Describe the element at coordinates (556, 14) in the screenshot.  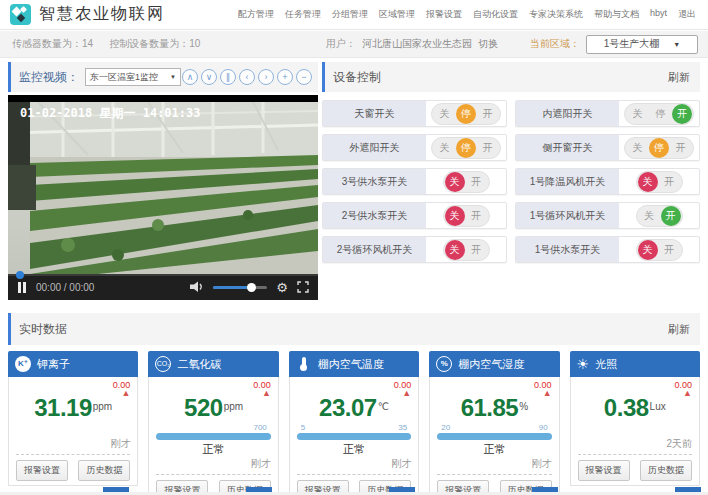
I see `nav-item-7: 专家决策系统` at that location.